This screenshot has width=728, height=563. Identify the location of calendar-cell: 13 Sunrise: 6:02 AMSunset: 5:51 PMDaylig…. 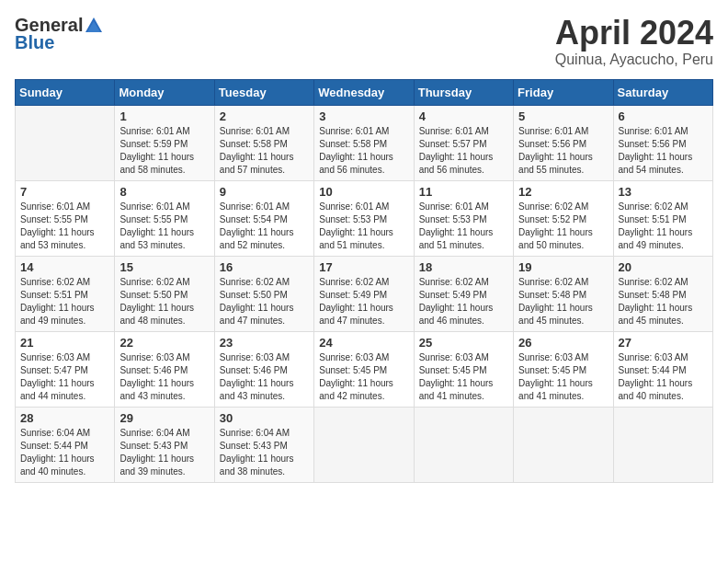
(663, 218).